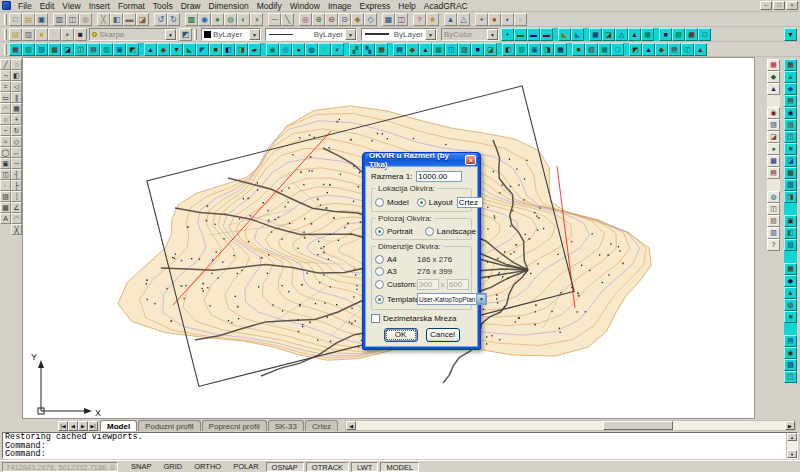  I want to click on layout-radio, so click(422, 202).